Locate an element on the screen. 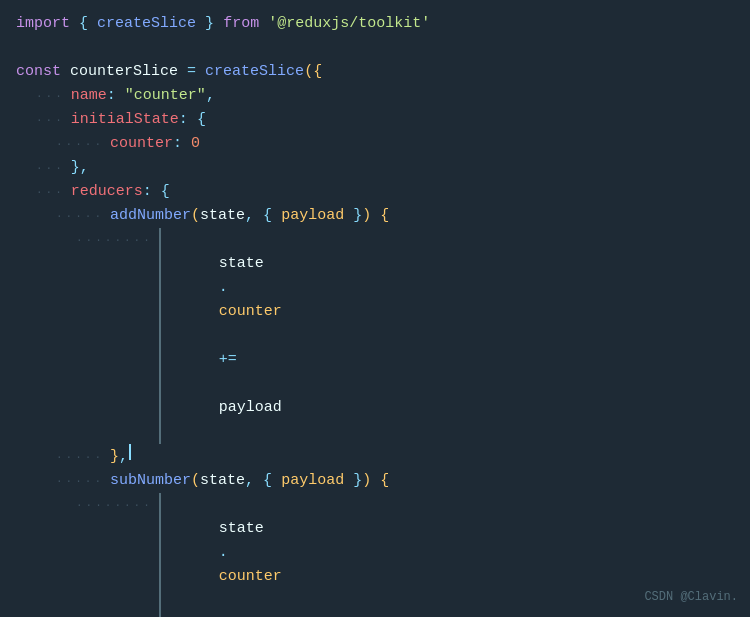 Image resolution: width=750 pixels, height=617 pixels. code-line-1: import { createSlice } from '@reduxjs/to… is located at coordinates (375, 24).